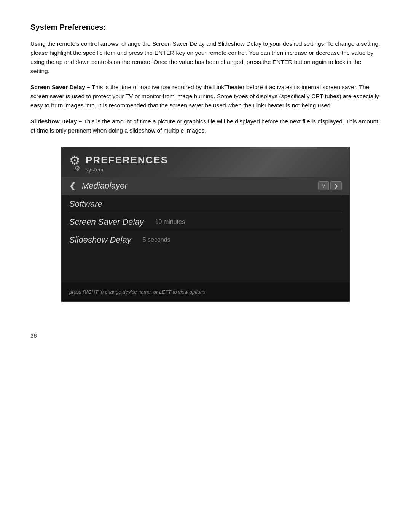  I want to click on paragraph-2-bold: Screen Saver Delay –, so click(60, 87).